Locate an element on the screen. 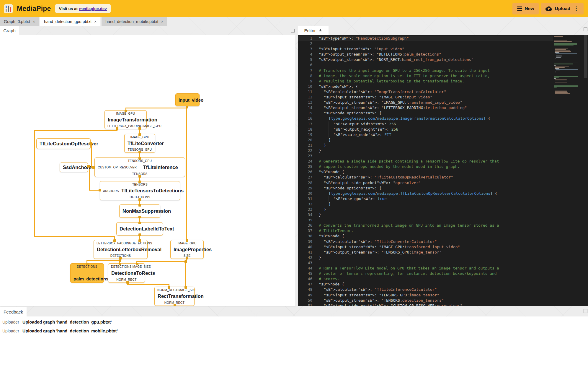  feedback-row: UploaderUploaded graph 'hand_detection_m… is located at coordinates (294, 331).